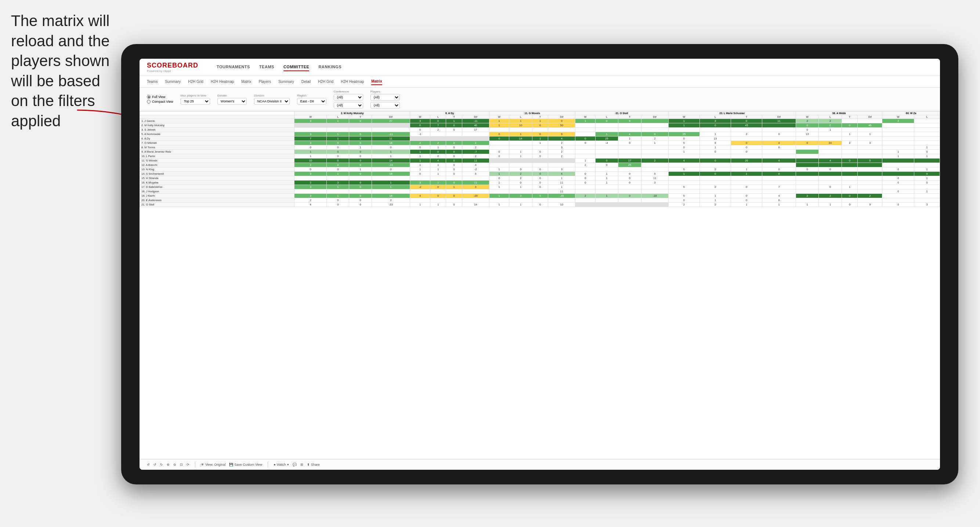 This screenshot has height=527, width=980. What do you see at coordinates (352, 82) in the screenshot?
I see `subnav-h2h-heatmap2: H2H Heatmap` at bounding box center [352, 82].